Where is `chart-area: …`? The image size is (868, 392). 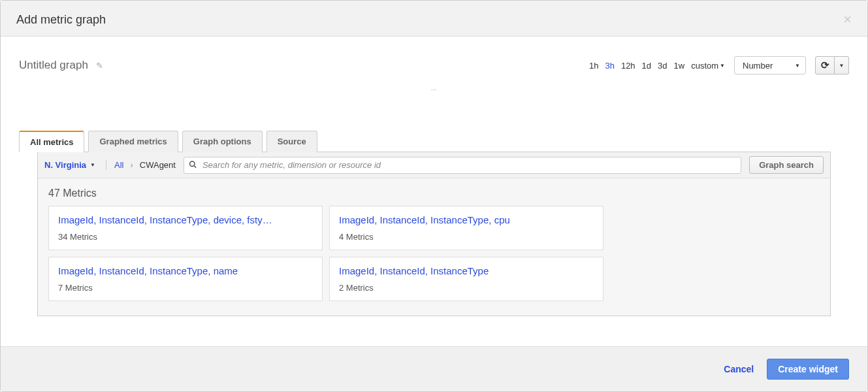 chart-area: … is located at coordinates (434, 108).